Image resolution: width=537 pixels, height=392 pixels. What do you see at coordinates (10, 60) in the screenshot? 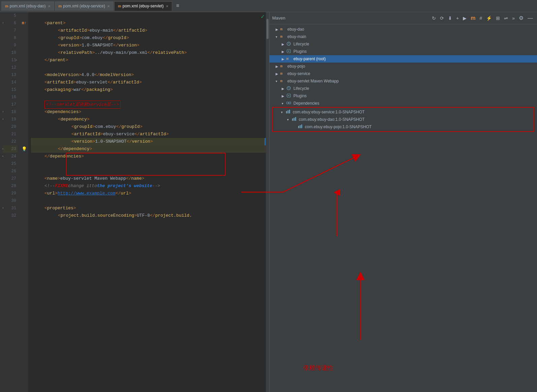
I see `ln-11: ▸11` at bounding box center [10, 60].